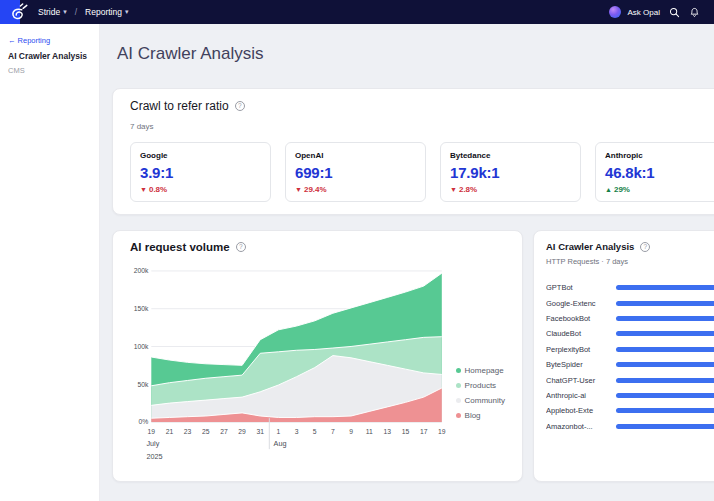 The width and height of the screenshot is (714, 501). Describe the element at coordinates (615, 12) in the screenshot. I see `opal-avatar` at that location.